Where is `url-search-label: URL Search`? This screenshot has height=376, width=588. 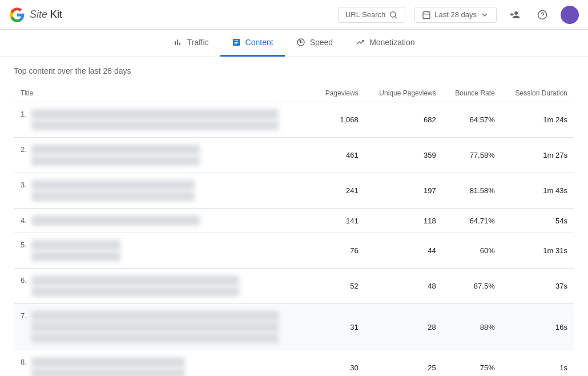 url-search-label: URL Search is located at coordinates (365, 15).